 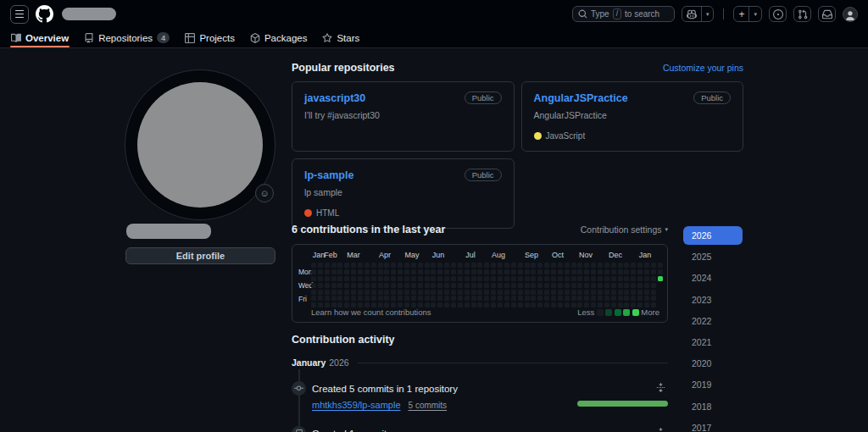 What do you see at coordinates (713, 407) in the screenshot?
I see `year-button-2018: 2018` at bounding box center [713, 407].